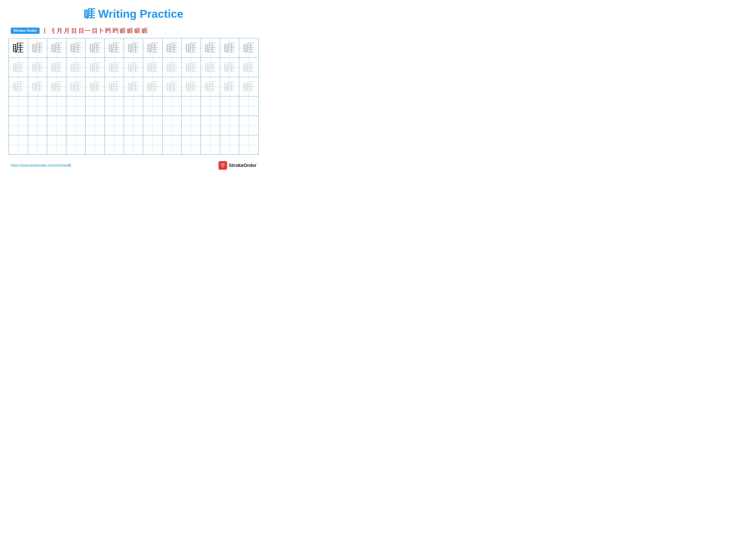  I want to click on stroke-char: 目一, so click(84, 31).